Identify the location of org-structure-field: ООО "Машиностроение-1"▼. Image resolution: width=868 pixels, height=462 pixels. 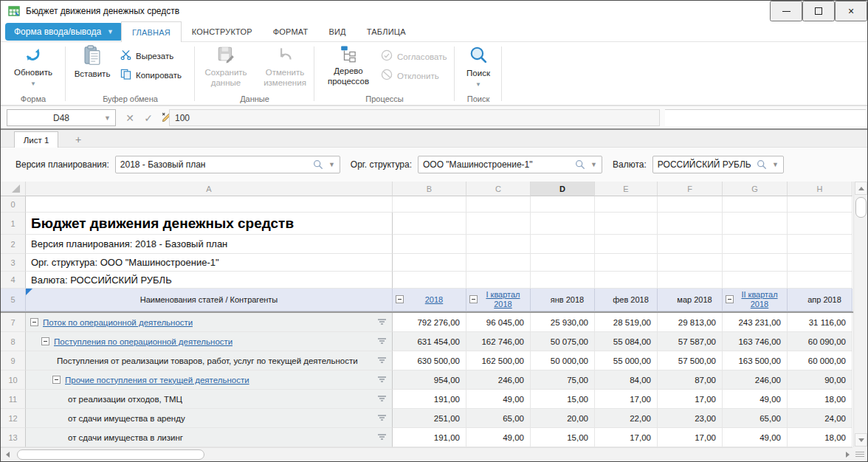
(510, 165).